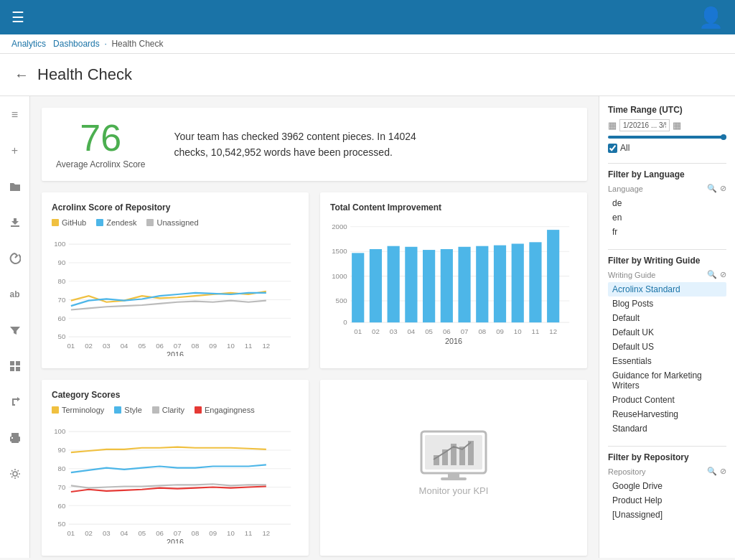 Image resolution: width=735 pixels, height=560 pixels. I want to click on sidebar-icon-refresh, so click(15, 258).